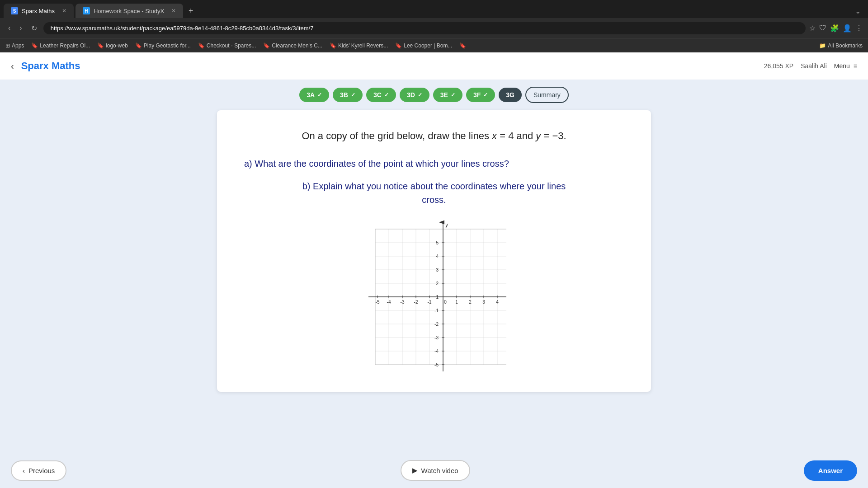 The width and height of the screenshot is (868, 488). Describe the element at coordinates (399, 46) in the screenshot. I see `bookmark-lee-icon: 🔖` at that location.